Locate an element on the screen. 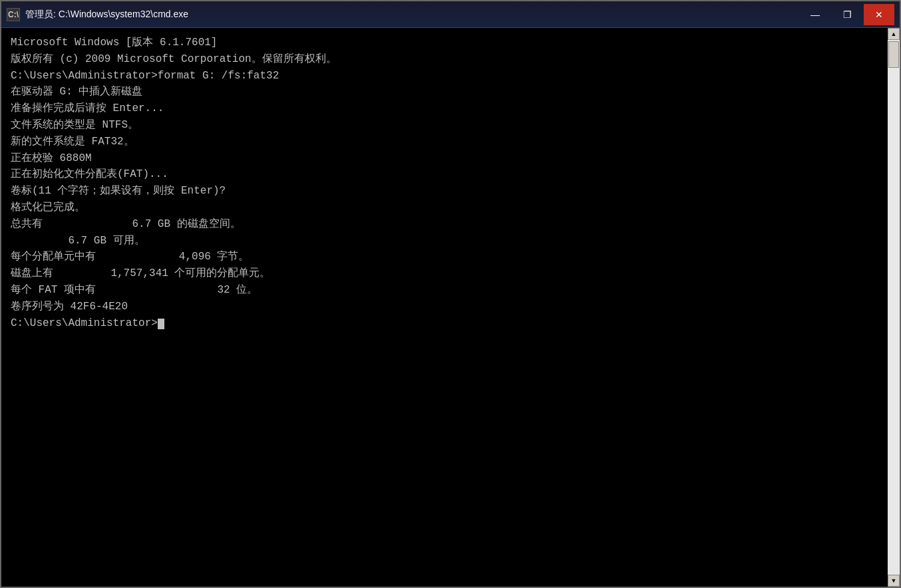  terminal-line: 总共有 6.7 GB 的磁盘空间。 is located at coordinates (445, 225).